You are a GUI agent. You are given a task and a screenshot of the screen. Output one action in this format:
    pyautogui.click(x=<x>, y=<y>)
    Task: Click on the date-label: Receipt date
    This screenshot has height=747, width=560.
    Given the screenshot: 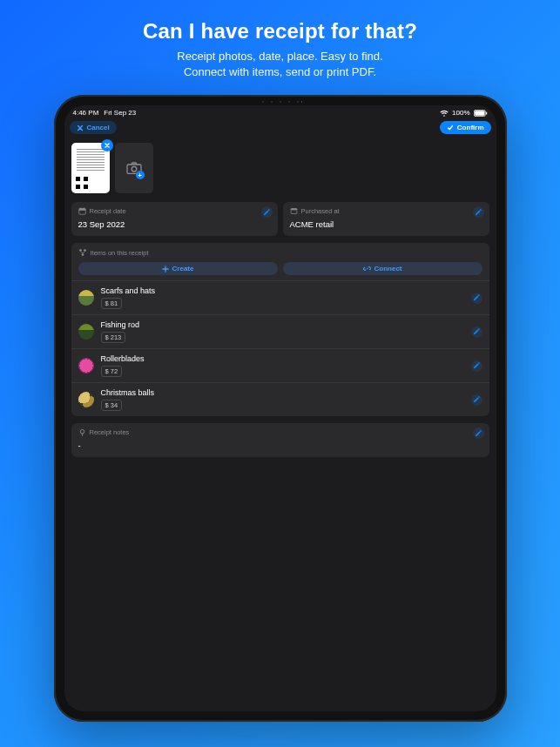 What is the action you would take?
    pyautogui.click(x=108, y=211)
    